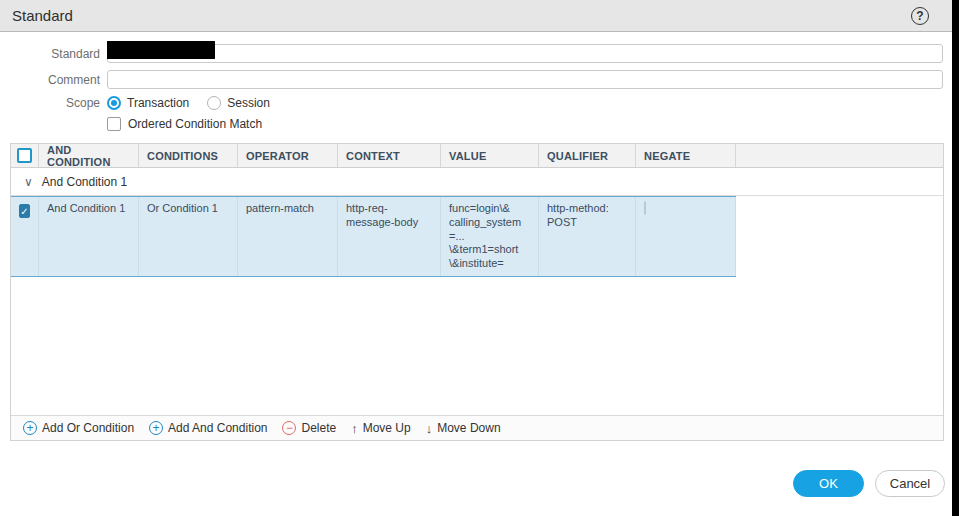 The height and width of the screenshot is (516, 959). What do you see at coordinates (24, 156) in the screenshot?
I see `select-all-checkbox` at bounding box center [24, 156].